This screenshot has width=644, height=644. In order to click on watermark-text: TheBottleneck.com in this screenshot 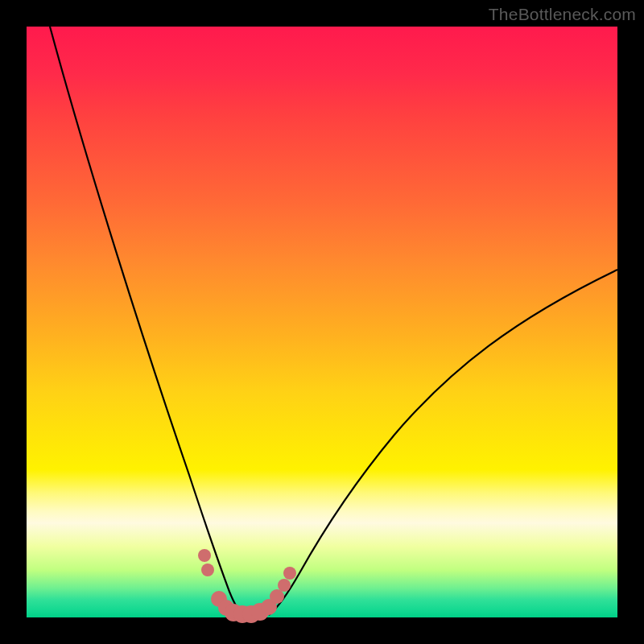, I will do `click(562, 14)`.